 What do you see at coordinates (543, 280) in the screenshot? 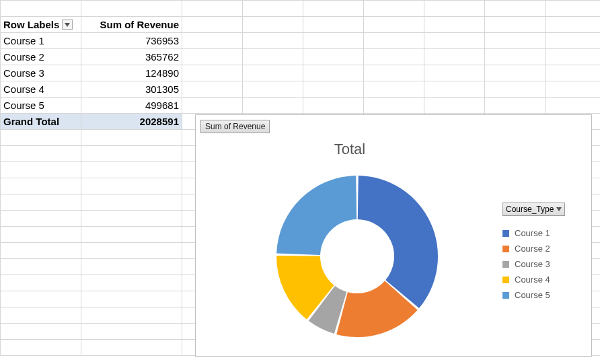
I see `legend-item: Course 4` at bounding box center [543, 280].